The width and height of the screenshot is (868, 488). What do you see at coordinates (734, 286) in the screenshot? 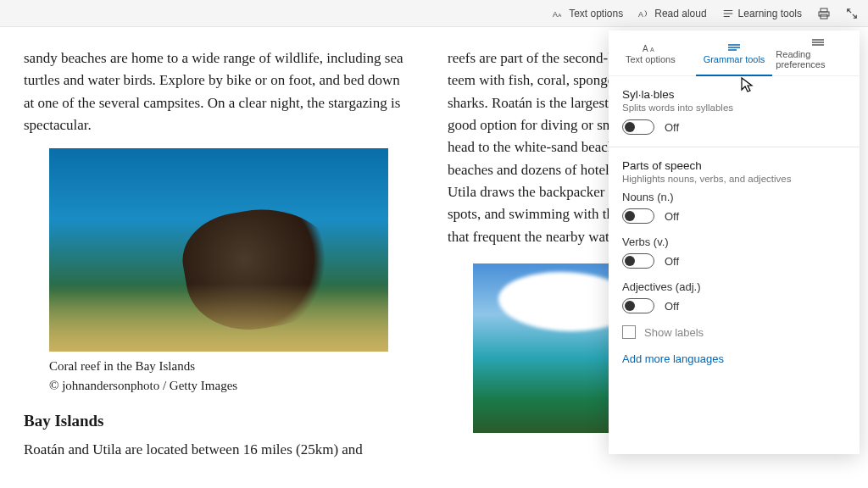
I see `adjectives-label: Adjectives (adj.)` at bounding box center [734, 286].